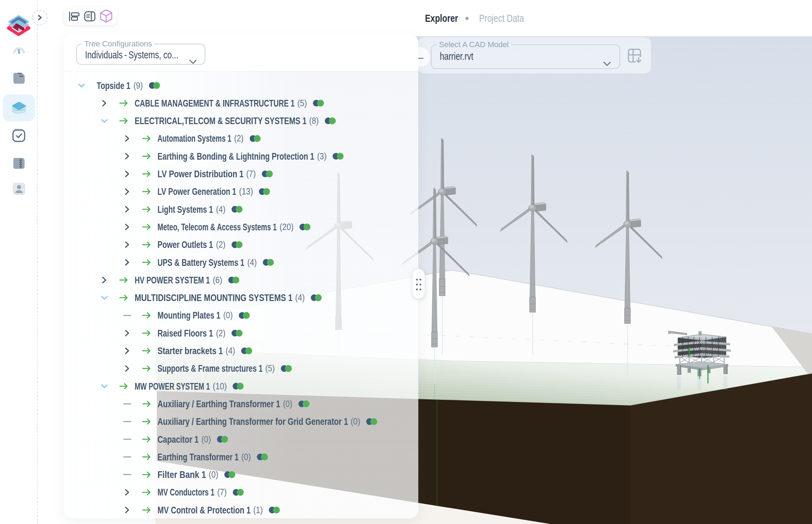 The image size is (812, 524). Describe the element at coordinates (114, 86) in the screenshot. I see `svg-text: Topside 1` at that location.